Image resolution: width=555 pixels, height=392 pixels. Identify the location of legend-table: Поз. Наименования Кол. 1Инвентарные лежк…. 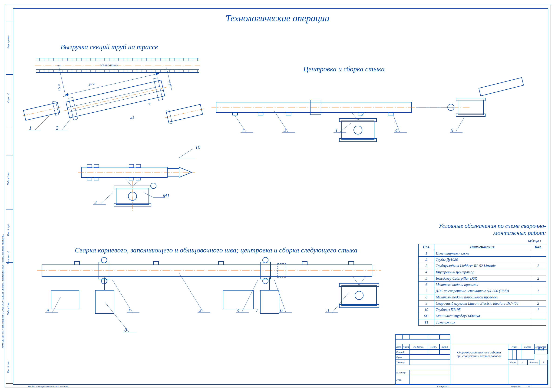
(482, 285).